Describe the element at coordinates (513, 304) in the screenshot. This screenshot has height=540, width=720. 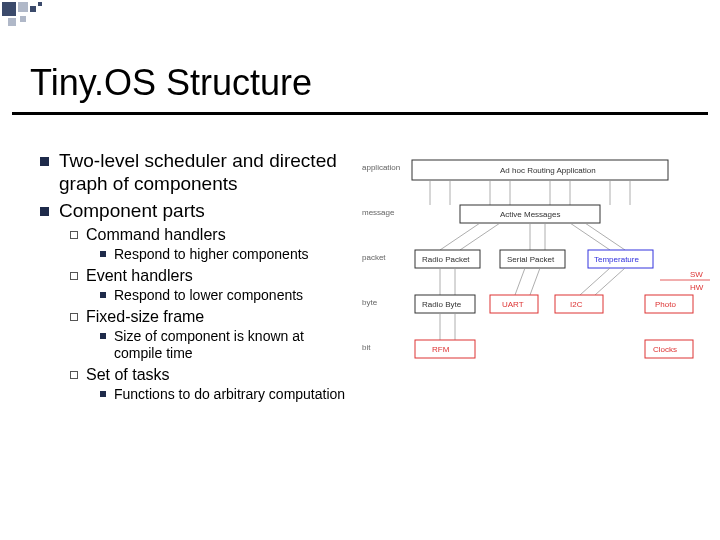
I see `diagram-box: UART` at that location.